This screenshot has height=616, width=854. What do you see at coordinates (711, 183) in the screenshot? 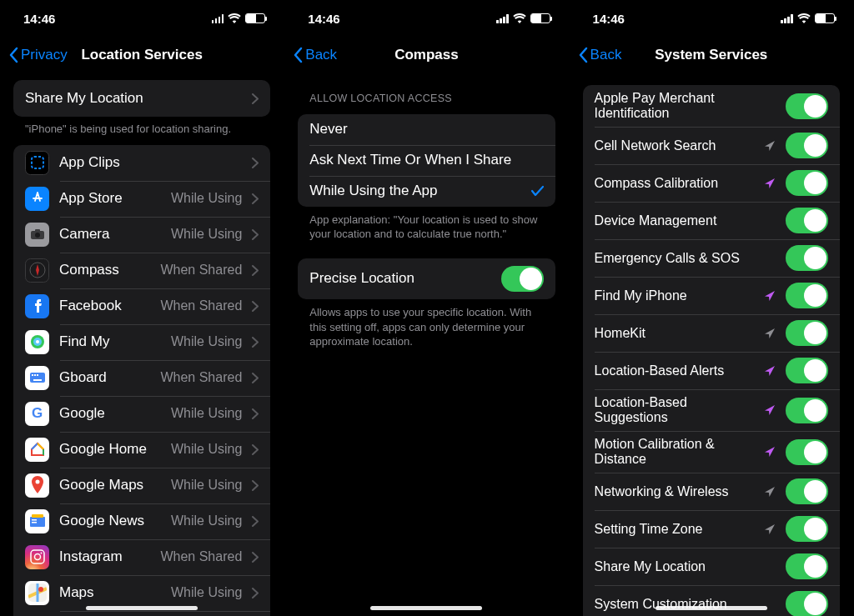
I see `service-row: Compass Calibration` at bounding box center [711, 183].